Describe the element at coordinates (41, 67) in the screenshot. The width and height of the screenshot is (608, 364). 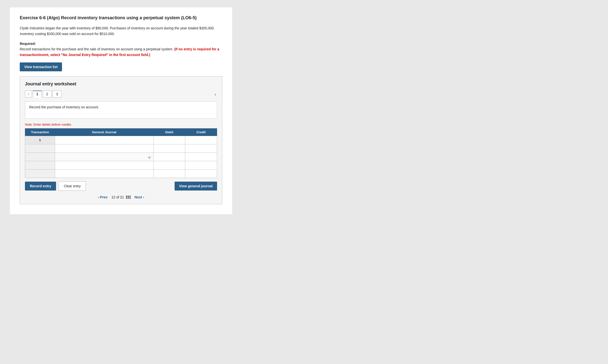
I see `view-transaction-button: View transaction list` at that location.